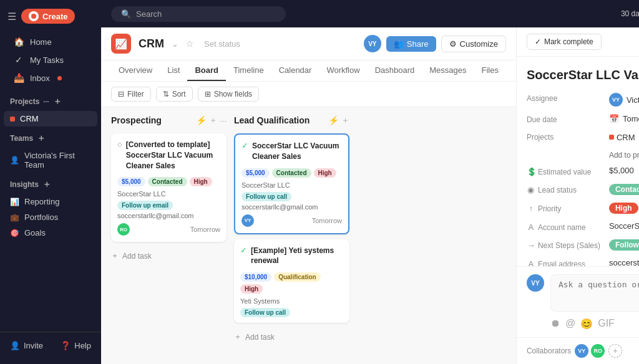 The width and height of the screenshot is (639, 364). What do you see at coordinates (51, 60) in the screenshot?
I see `sidebar-nav: 🏠 Home ✓ My Tasks 📥 Inbox` at bounding box center [51, 60].